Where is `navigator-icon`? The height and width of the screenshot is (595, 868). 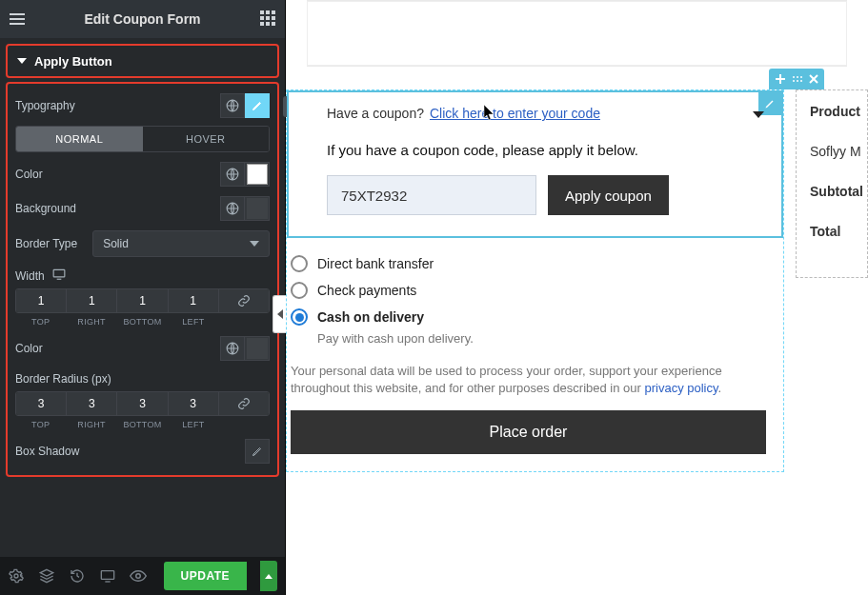
navigator-icon is located at coordinates (47, 576).